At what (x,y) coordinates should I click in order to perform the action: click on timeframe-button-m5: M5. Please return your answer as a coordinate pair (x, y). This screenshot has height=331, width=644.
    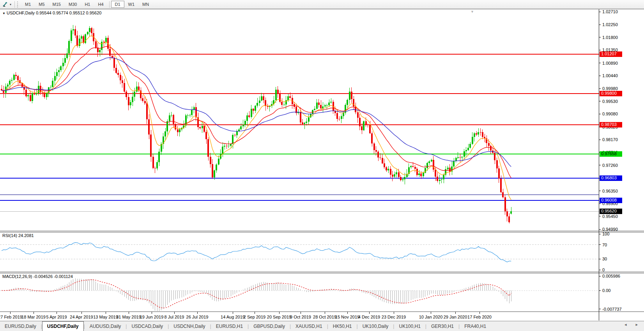
    Looking at the image, I should click on (41, 4).